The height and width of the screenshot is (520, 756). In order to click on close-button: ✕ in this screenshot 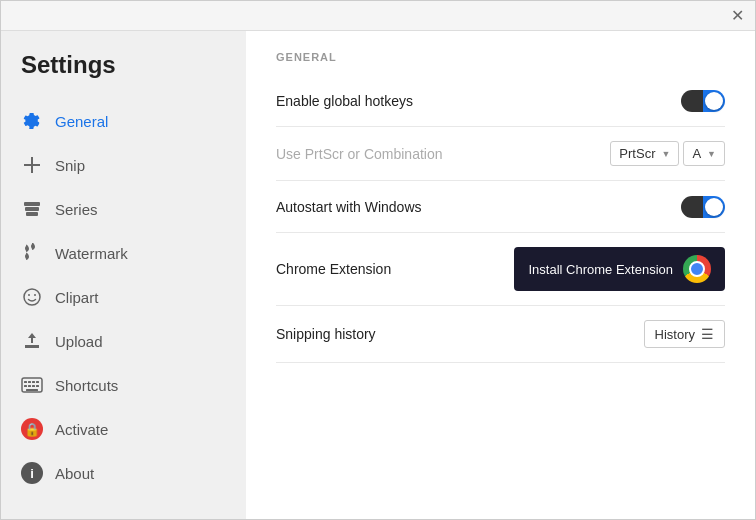, I will do `click(737, 16)`.